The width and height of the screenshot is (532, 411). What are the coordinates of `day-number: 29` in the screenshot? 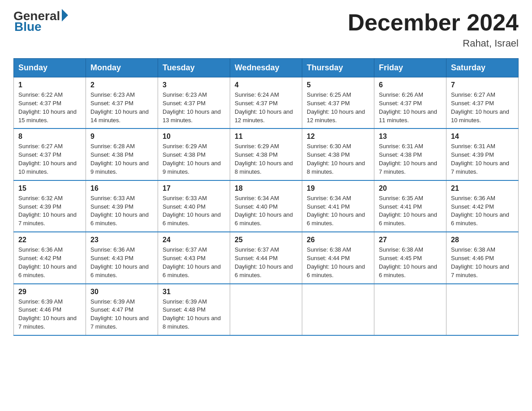 It's located at (50, 292).